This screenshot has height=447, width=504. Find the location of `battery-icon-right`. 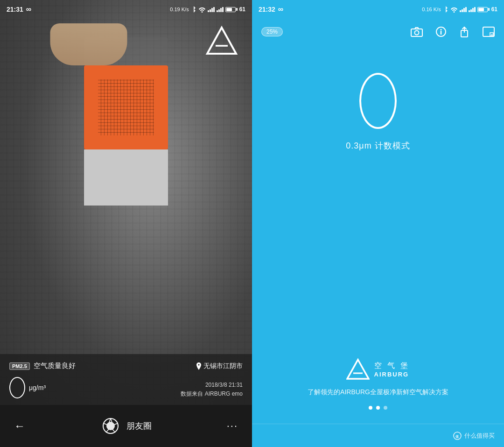

battery-icon-right is located at coordinates (483, 9).